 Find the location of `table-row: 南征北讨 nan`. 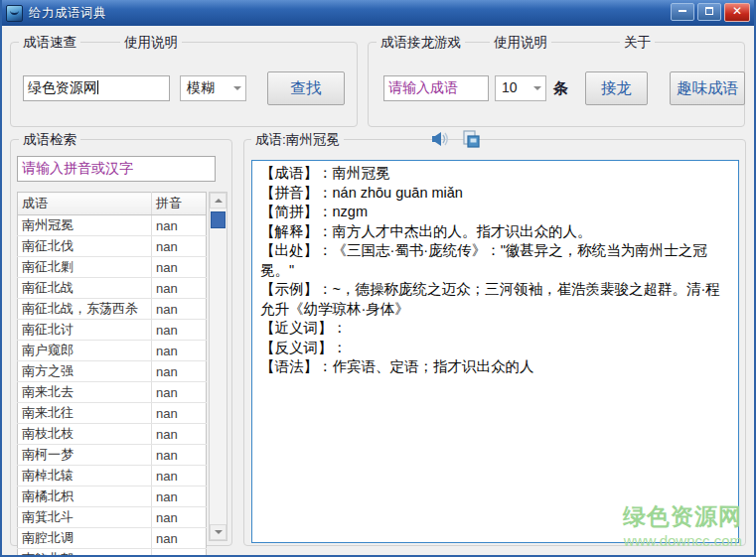

table-row: 南征北讨 nan is located at coordinates (112, 330).